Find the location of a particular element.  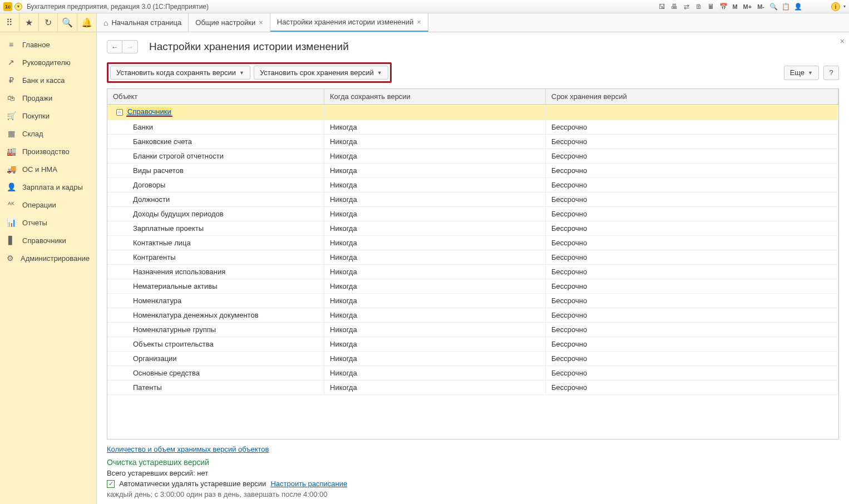

column-header-when: Когда сохранять версии is located at coordinates (435, 97).